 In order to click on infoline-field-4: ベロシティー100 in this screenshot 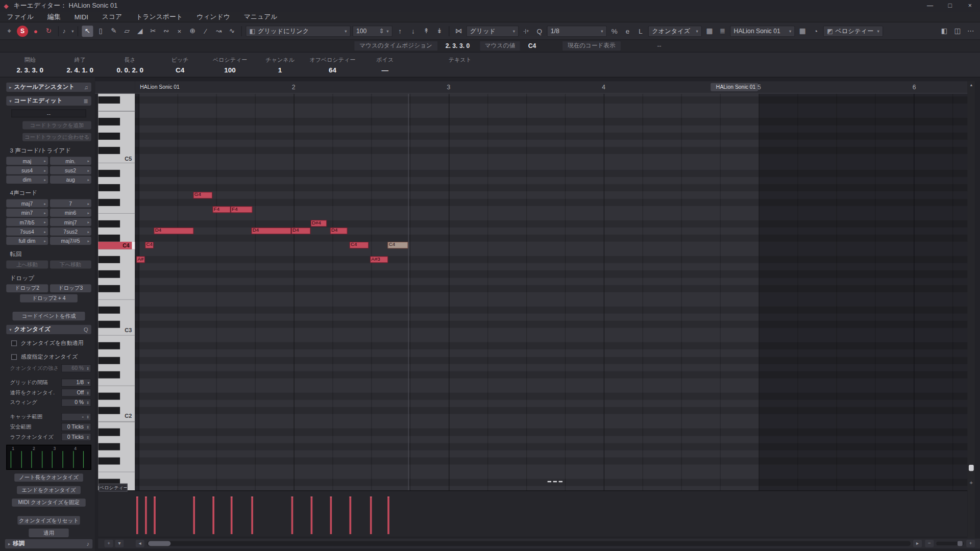, I will do `click(230, 65)`.